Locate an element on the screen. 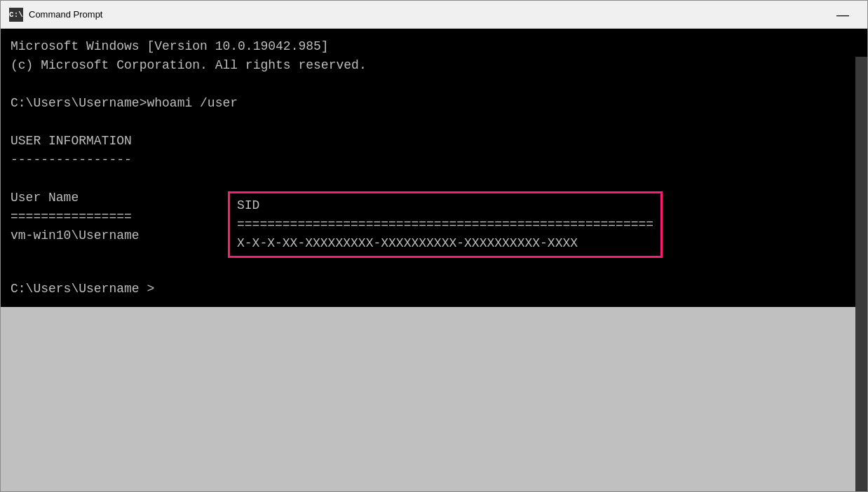 The height and width of the screenshot is (492, 868). username-label: User Name is located at coordinates (119, 198).